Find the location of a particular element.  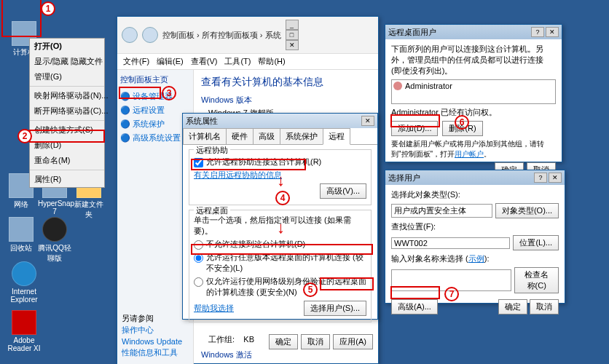

link-action-center: 操作中心 is located at coordinates (152, 331).